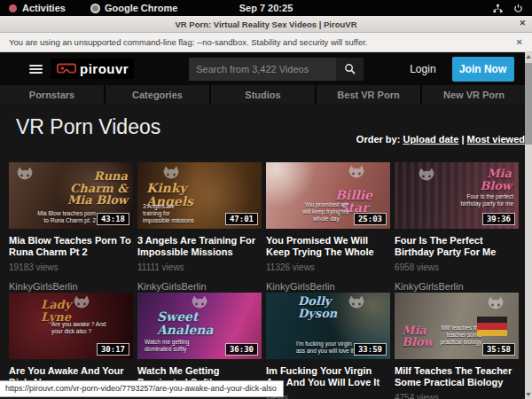 This screenshot has width=532, height=399. What do you see at coordinates (328, 195) in the screenshot?
I see `video-thumbnail: Billie StarYou promised we will keep try…` at bounding box center [328, 195].